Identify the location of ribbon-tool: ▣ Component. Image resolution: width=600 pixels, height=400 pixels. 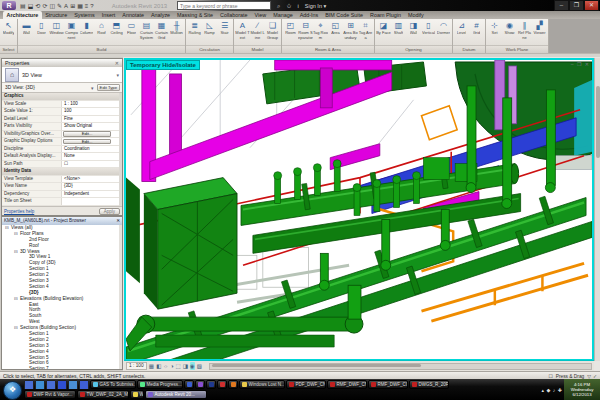
(72, 30).